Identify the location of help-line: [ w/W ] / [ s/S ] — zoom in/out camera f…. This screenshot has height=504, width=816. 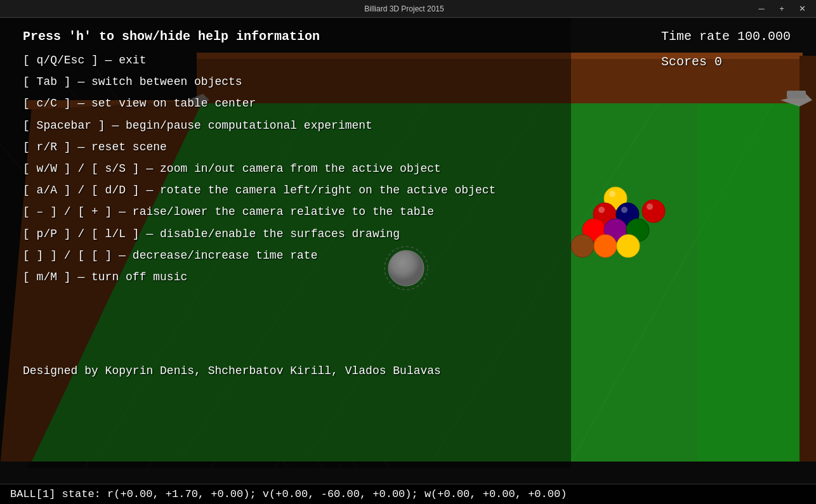
(408, 169).